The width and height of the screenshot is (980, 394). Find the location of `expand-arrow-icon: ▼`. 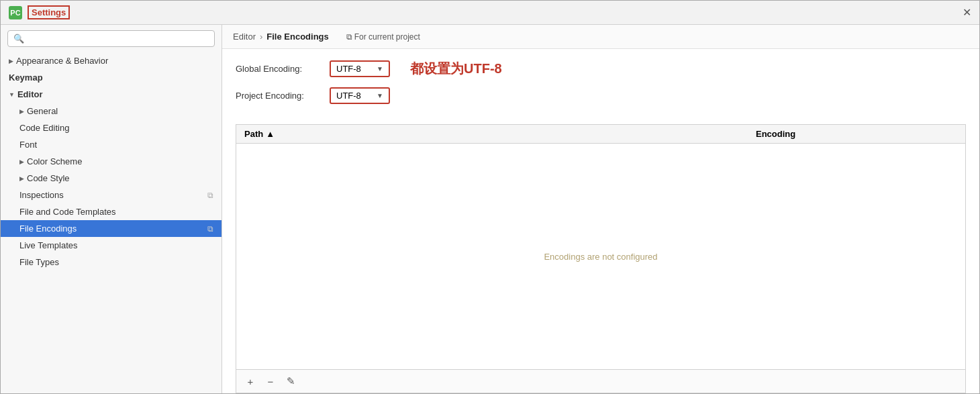

expand-arrow-icon: ▼ is located at coordinates (12, 95).